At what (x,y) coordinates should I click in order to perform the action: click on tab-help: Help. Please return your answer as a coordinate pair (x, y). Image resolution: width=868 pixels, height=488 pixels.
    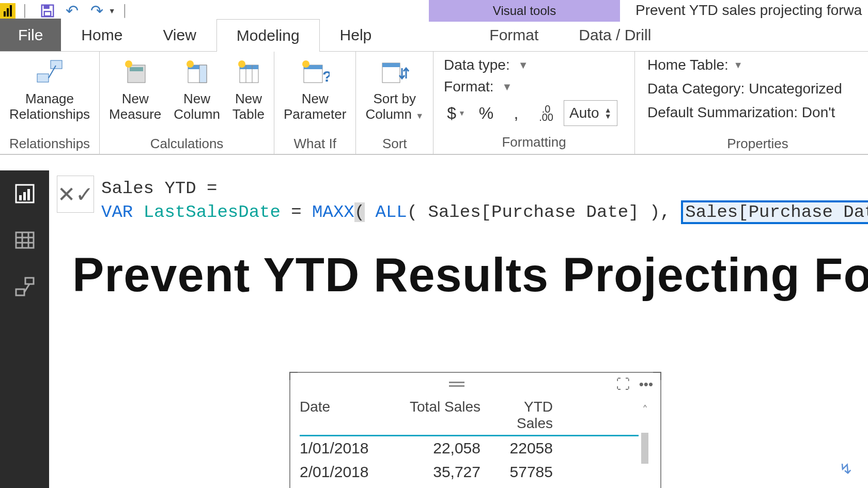
    Looking at the image, I should click on (356, 35).